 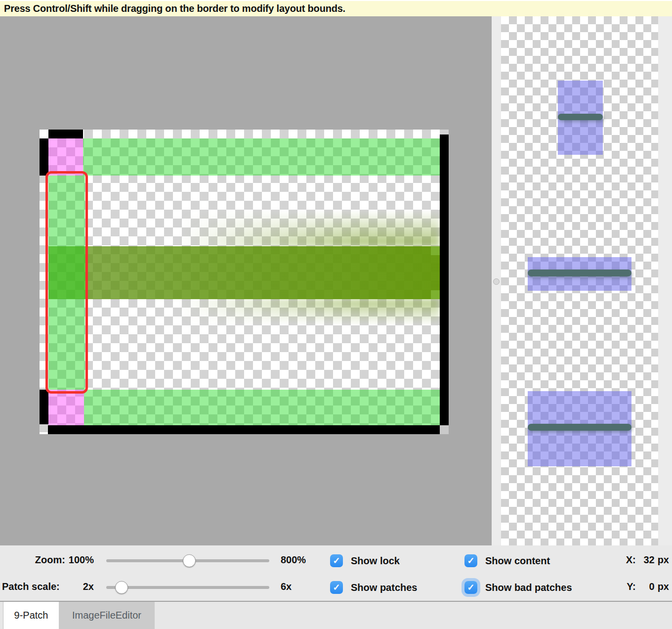 What do you see at coordinates (435, 251) in the screenshot?
I see `image-stripe-notch-top` at bounding box center [435, 251].